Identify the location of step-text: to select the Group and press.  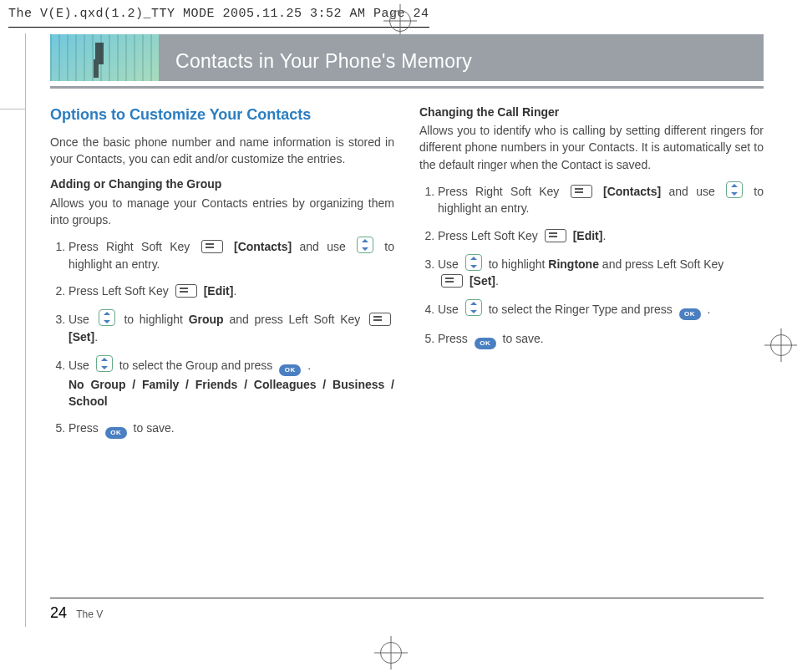
(196, 365).